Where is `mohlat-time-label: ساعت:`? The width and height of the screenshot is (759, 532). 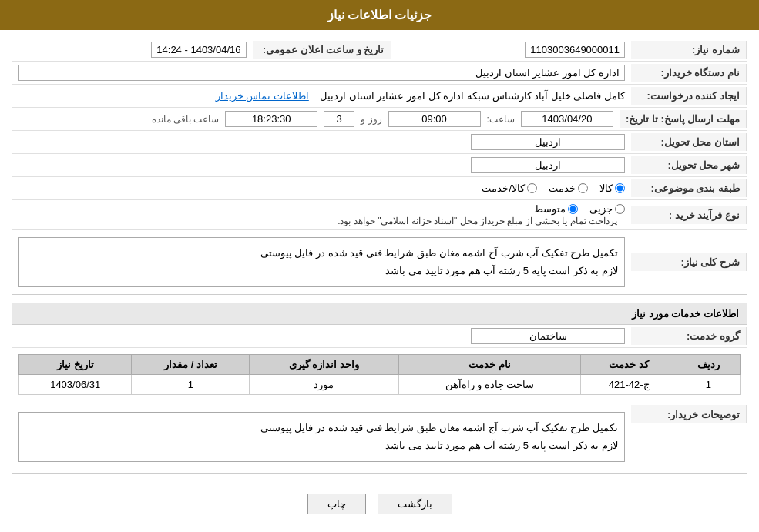 mohlat-time-label: ساعت: is located at coordinates (501, 119).